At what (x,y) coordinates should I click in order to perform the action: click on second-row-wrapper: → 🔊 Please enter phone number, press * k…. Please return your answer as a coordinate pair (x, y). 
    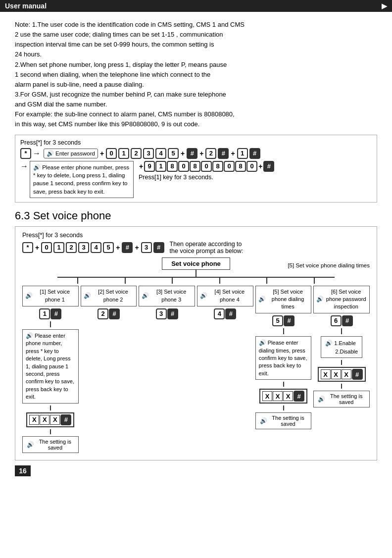
    Looking at the image, I should click on (196, 179).